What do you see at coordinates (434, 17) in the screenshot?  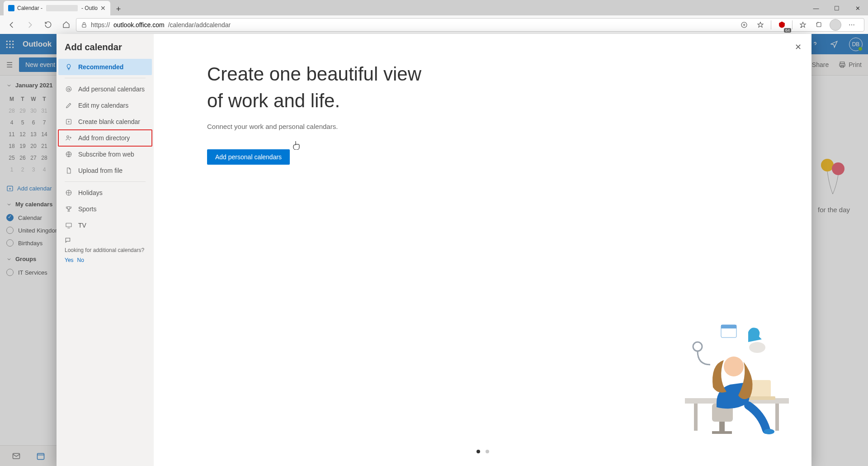 I see `browser-chrome: Calendar - - Outlo ✕ + ― ☐ ✕ https://out…` at bounding box center [434, 17].